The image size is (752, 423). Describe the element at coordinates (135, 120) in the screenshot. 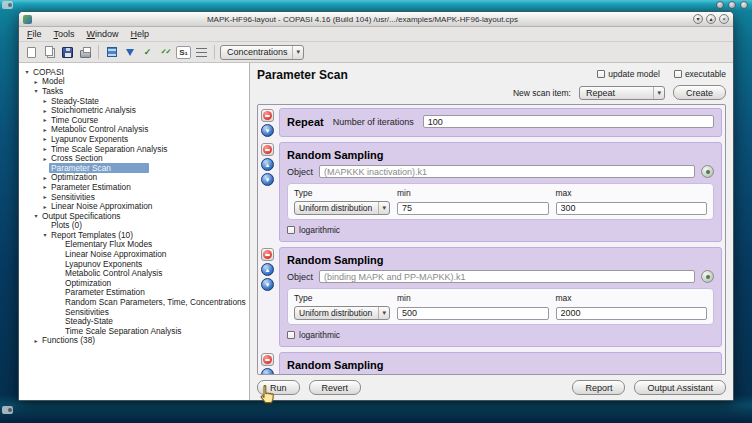

I see `tree-item-time-course: ▸Time Course` at that location.